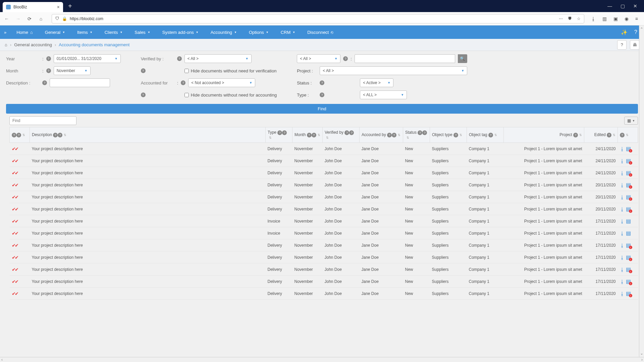  I want to click on col-edited: Edited, so click(600, 135).